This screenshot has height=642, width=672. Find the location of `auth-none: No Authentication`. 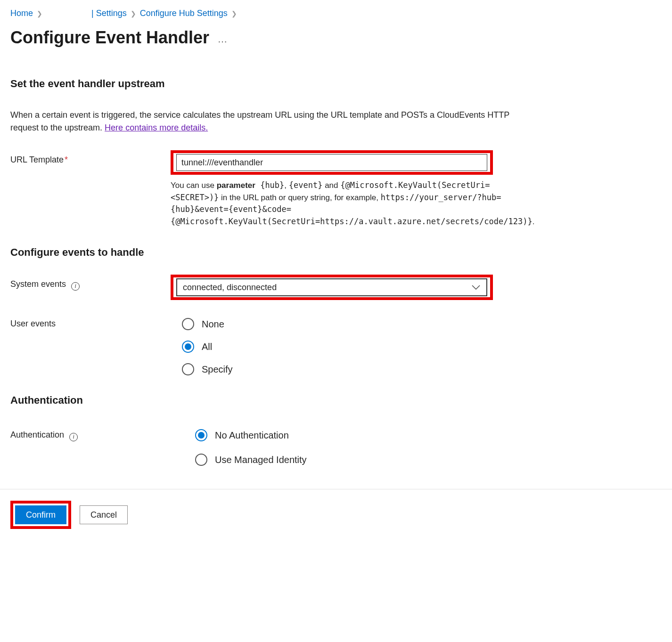

auth-none: No Authentication is located at coordinates (428, 435).